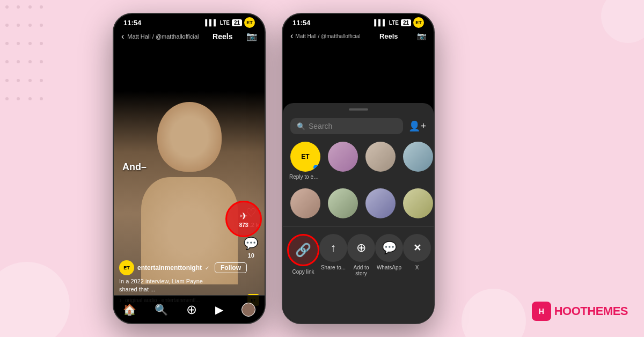 The image size is (644, 337). Describe the element at coordinates (251, 255) in the screenshot. I see `comment-count: 10` at that location.